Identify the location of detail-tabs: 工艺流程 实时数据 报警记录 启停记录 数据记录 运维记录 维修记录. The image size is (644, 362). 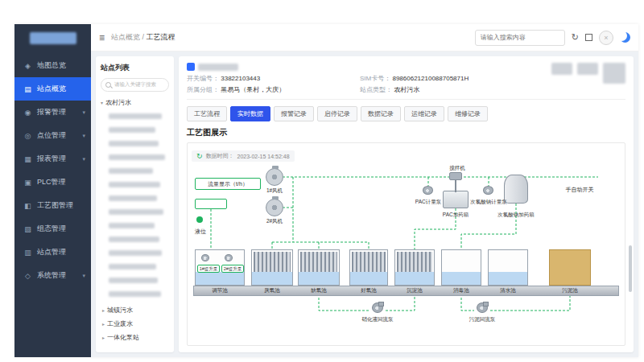
(406, 114).